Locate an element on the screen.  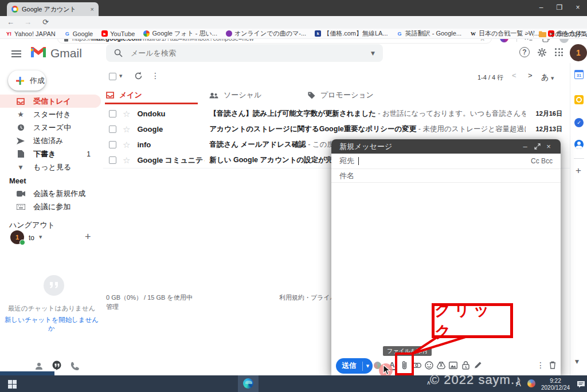
bookmark-item: オンラインでの曲のマ-... is located at coordinates (266, 33).